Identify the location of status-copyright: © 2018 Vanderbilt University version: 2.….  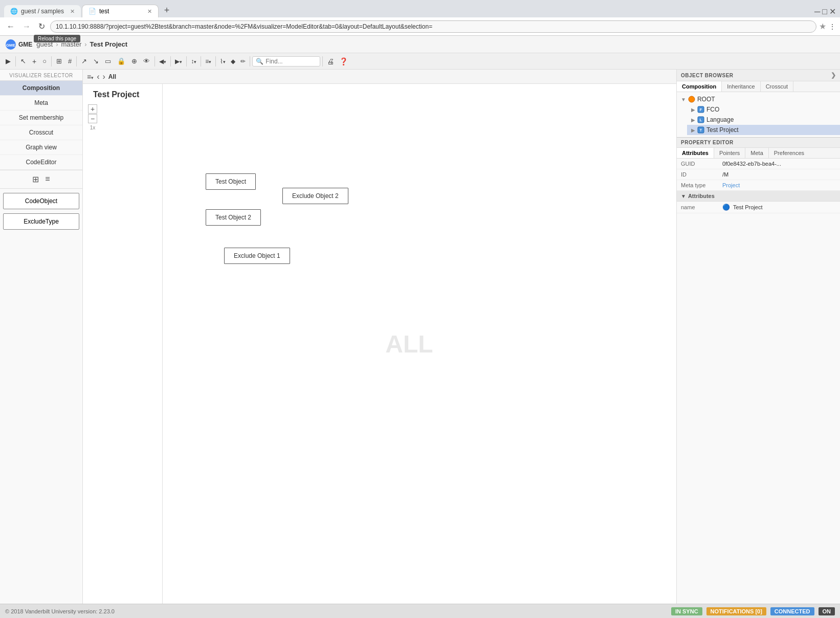
(60, 611).